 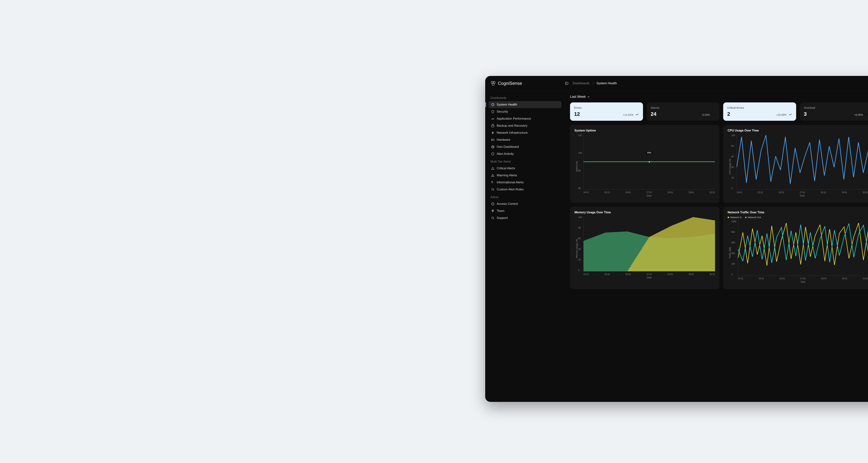 I want to click on nav-label: Informational Alerts, so click(x=510, y=183).